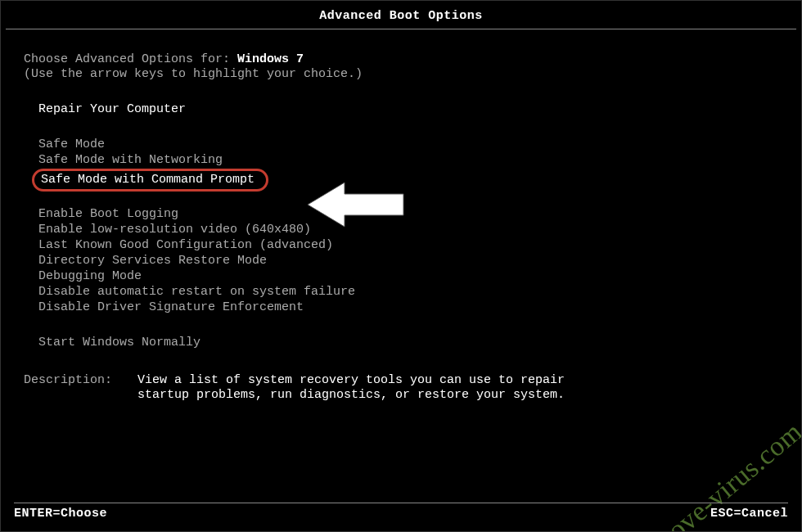 This screenshot has width=802, height=532. I want to click on footer-enter-hint: ENTER=Choose, so click(61, 514).